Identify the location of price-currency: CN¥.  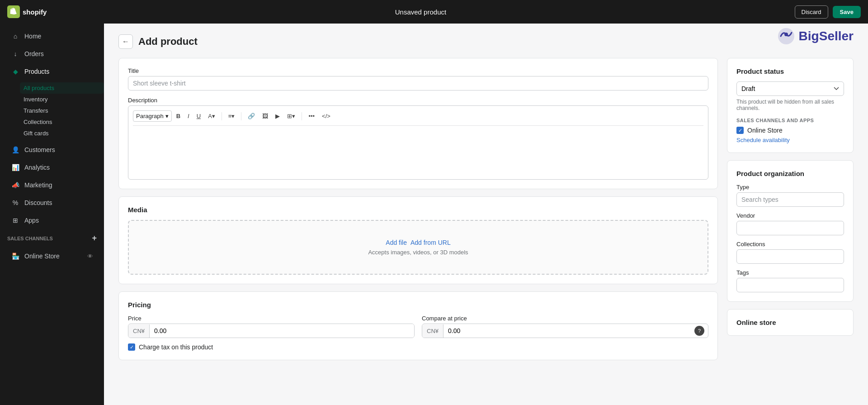
(139, 331).